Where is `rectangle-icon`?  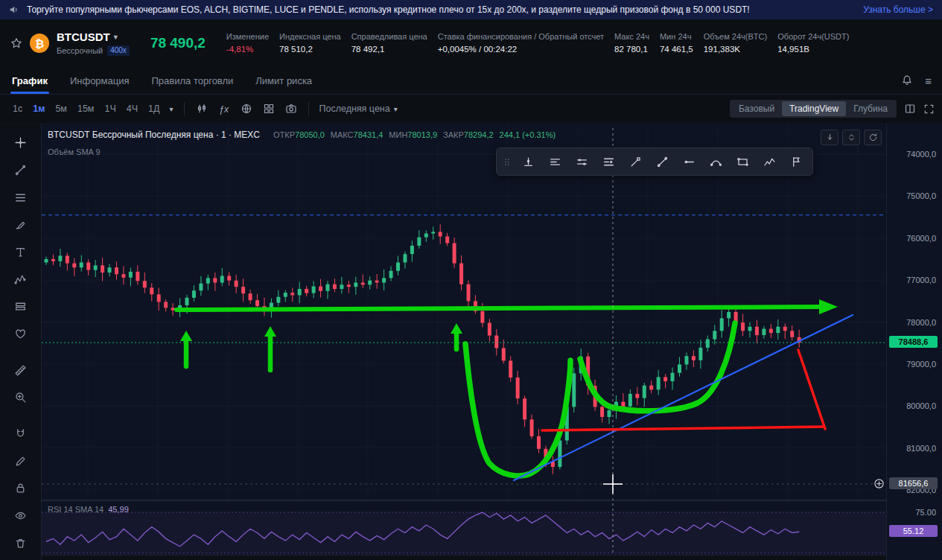
rectangle-icon is located at coordinates (743, 162).